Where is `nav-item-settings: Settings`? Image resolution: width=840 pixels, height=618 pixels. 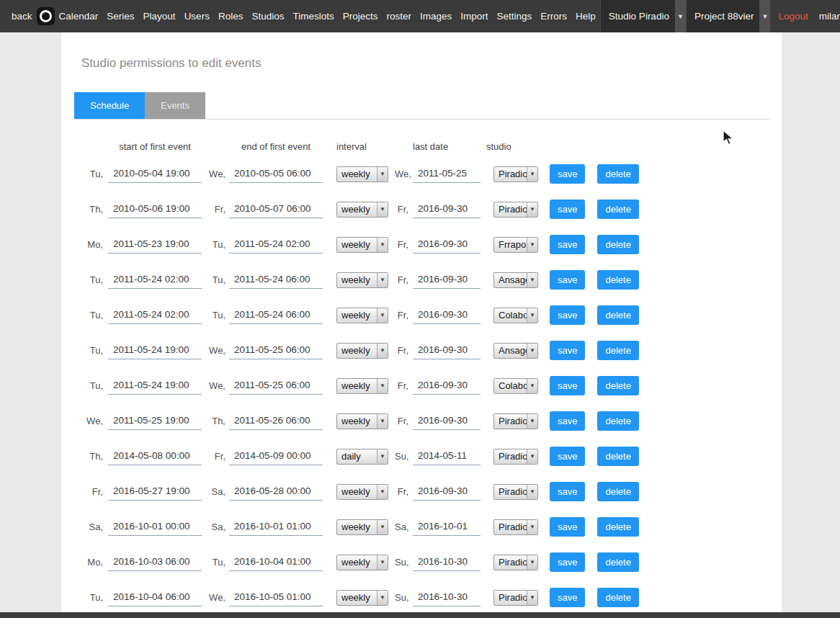
nav-item-settings: Settings is located at coordinates (514, 16).